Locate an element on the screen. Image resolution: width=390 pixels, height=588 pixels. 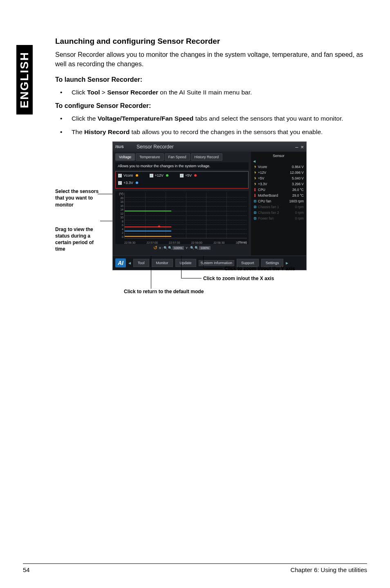
sensor-chart: (V) 20 18 16 14 12 10 8 6 4 2 0 is located at coordinates (182, 218).